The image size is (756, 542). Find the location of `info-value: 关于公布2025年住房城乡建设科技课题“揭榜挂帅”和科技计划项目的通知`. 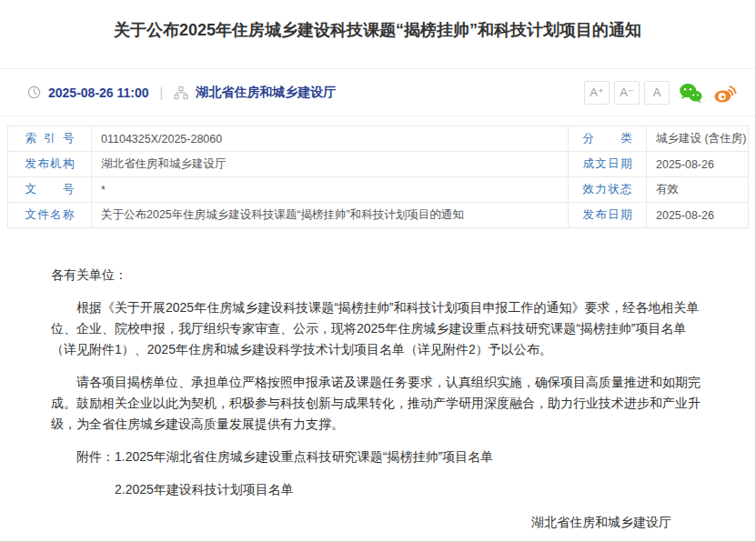

info-value: 关于公布2025年住房城乡建设科技课题“揭榜挂帅”和科技计划项目的通知 is located at coordinates (330, 216).